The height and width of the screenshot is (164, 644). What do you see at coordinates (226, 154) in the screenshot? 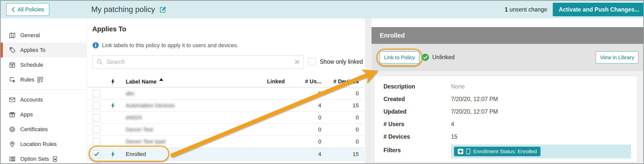
I see `table-row-enrolled: Enrolled 4 15` at bounding box center [226, 154].